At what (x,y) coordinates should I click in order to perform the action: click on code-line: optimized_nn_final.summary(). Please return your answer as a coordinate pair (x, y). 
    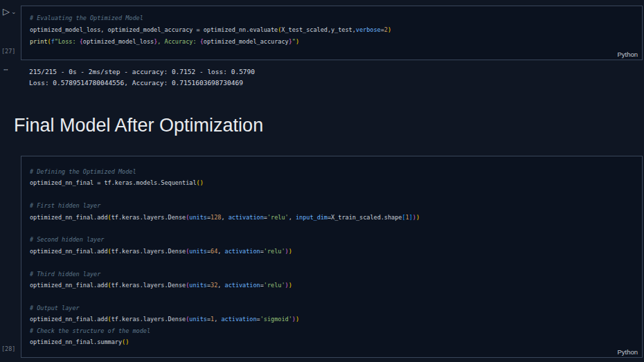
    Looking at the image, I should click on (333, 342).